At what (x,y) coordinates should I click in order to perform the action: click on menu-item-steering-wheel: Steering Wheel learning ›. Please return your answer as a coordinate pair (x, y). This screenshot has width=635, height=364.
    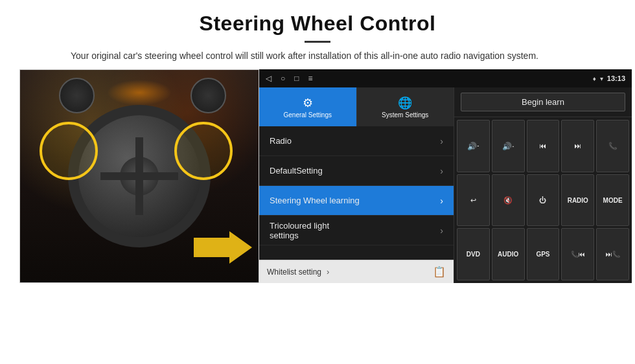
    Looking at the image, I should click on (356, 201).